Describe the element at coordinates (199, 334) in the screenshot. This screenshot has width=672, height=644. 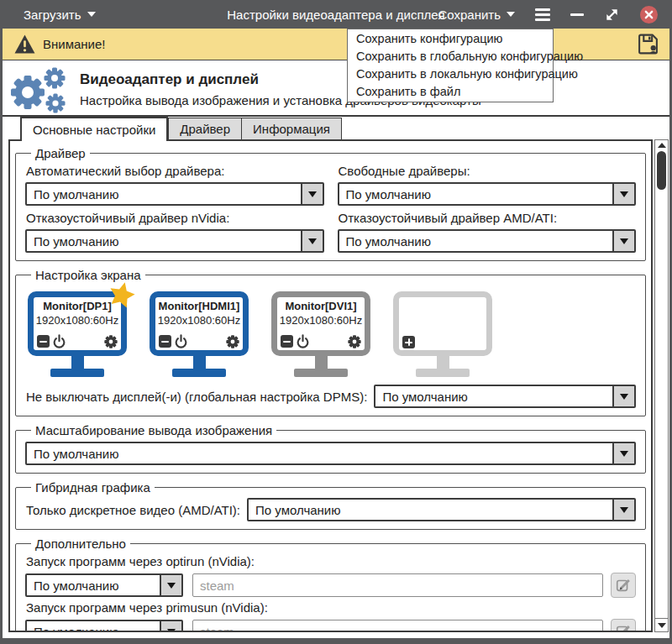
I see `monitor-card-hdmi1: Monitor[HDMI1] 1920x1080:60Hz` at that location.